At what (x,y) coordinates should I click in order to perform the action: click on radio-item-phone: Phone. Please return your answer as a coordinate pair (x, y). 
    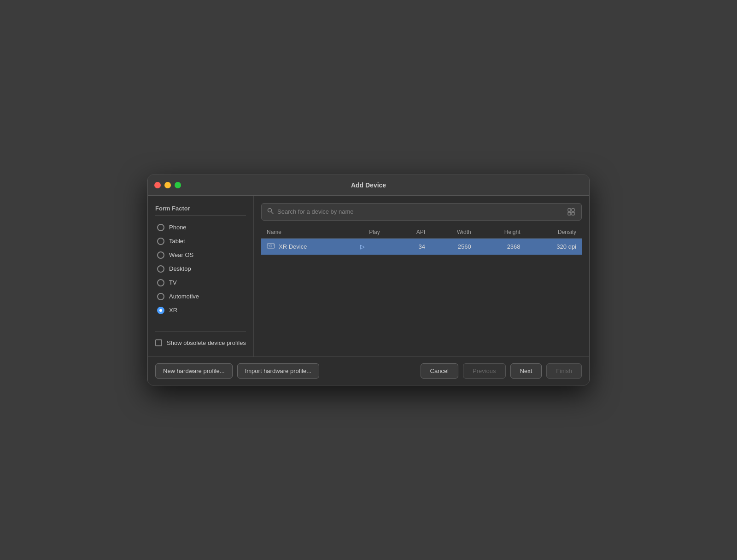
    Looking at the image, I should click on (201, 228).